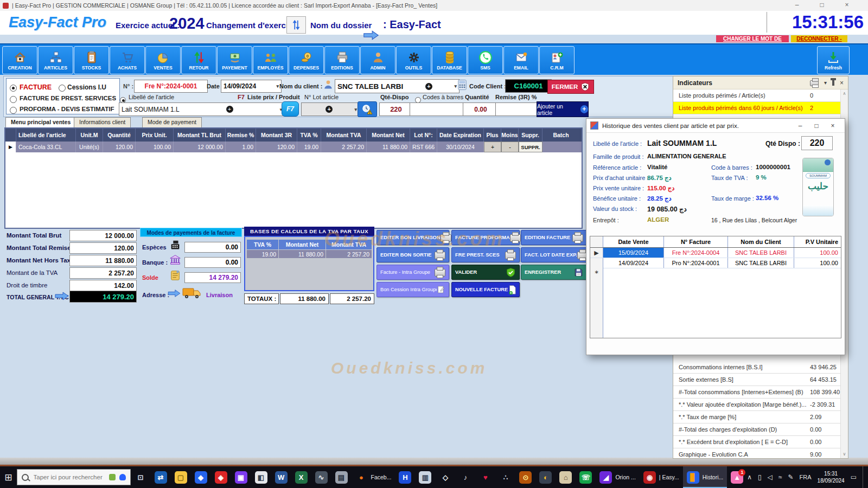 Image resolution: width=868 pixels, height=488 pixels. Describe the element at coordinates (757, 453) in the screenshot. I see `indicator-row: Graphique - Evolution C.A 9.00` at that location.